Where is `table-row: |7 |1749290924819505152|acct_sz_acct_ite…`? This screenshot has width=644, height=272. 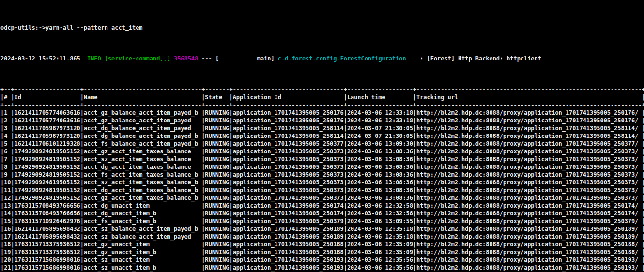 table-row: |7 |1749290924819505152|acct_sz_acct_ite… is located at coordinates (322, 159).